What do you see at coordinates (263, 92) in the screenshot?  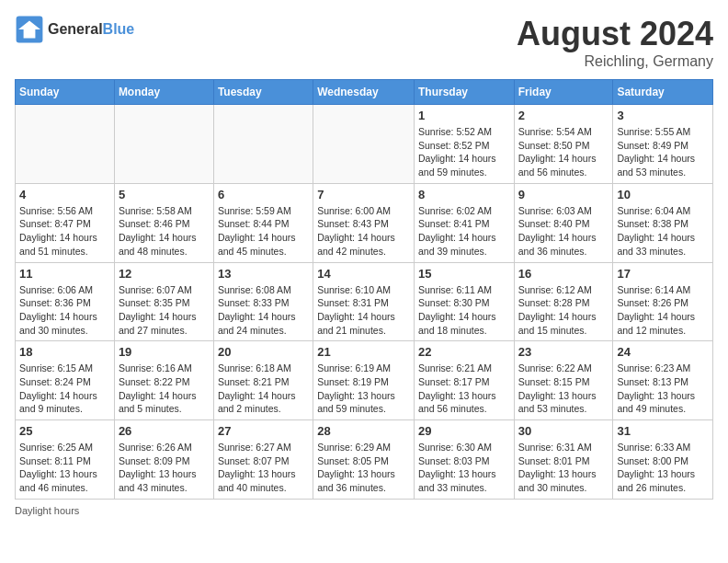 I see `calendar-header-tuesday: Tuesday` at bounding box center [263, 92].